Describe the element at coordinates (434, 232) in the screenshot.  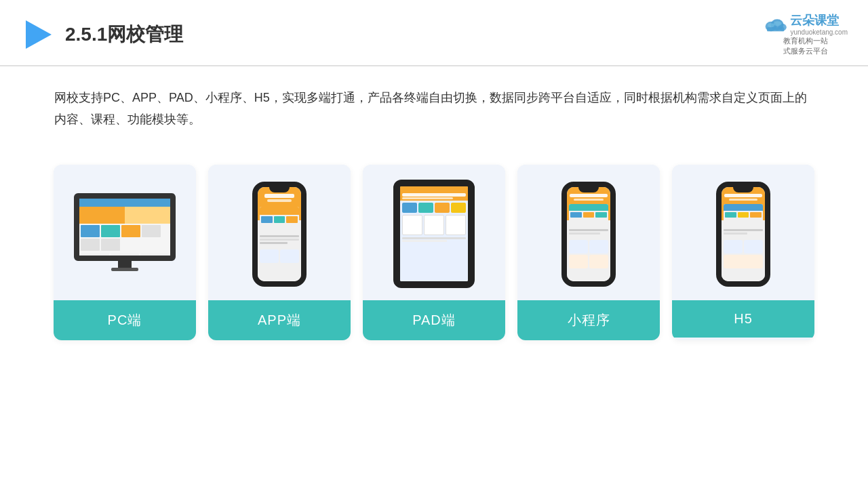
I see `card-pad-image` at that location.